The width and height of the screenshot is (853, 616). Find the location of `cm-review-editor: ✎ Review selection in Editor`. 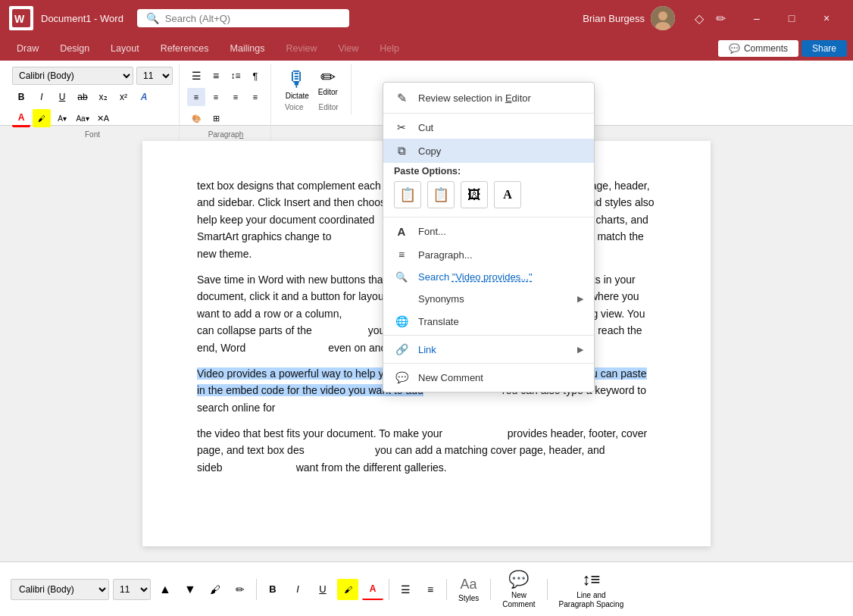

cm-review-editor: ✎ Review selection in Editor is located at coordinates (489, 98).